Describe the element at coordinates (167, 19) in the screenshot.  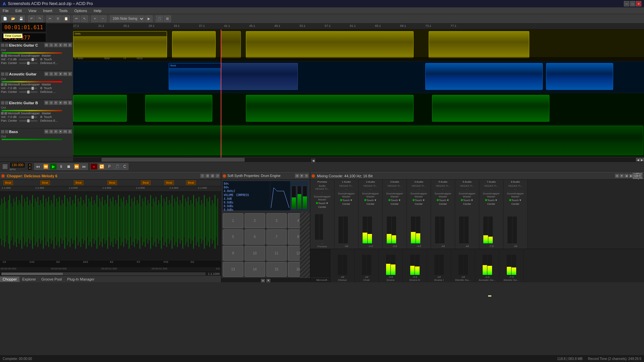
I see `snap-button: ⊞` at that location.